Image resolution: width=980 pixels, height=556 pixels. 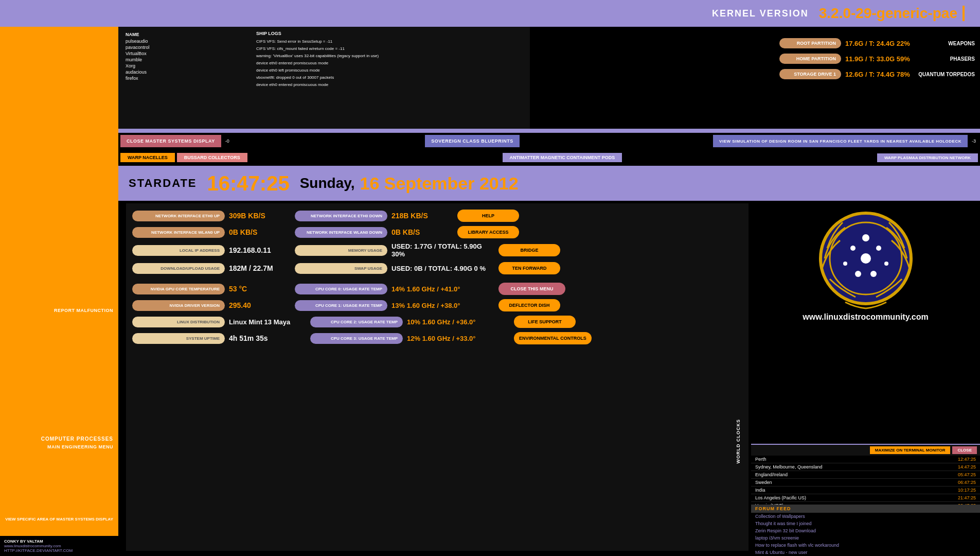 What do you see at coordinates (865, 531) in the screenshot?
I see `forum-item: Zerin Respin 32 bit Download` at bounding box center [865, 531].